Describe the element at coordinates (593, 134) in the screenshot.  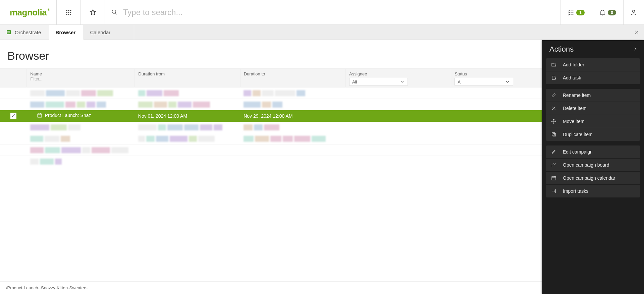
I see `action-duplicate-item: Duplicate item` at that location.